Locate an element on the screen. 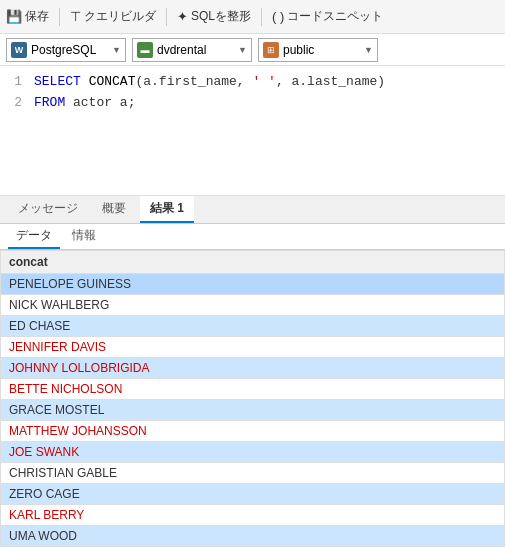  cell-concat: UMA WOOD is located at coordinates (253, 536).